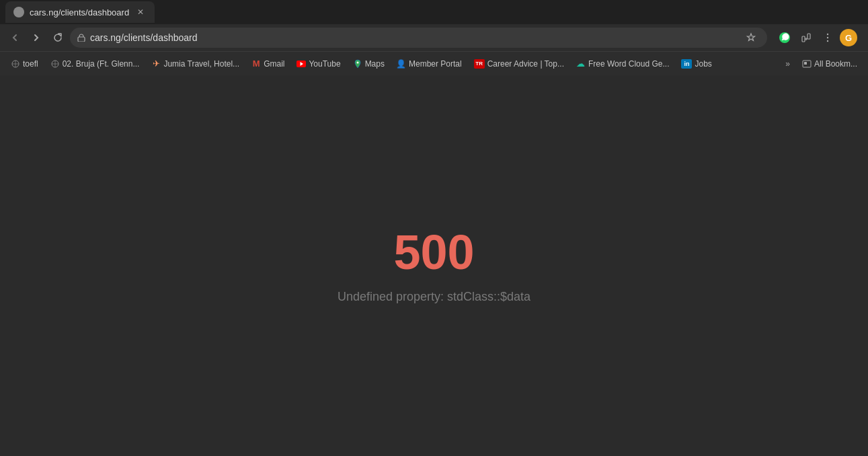  I want to click on bookmark-maps-favicon, so click(358, 64).